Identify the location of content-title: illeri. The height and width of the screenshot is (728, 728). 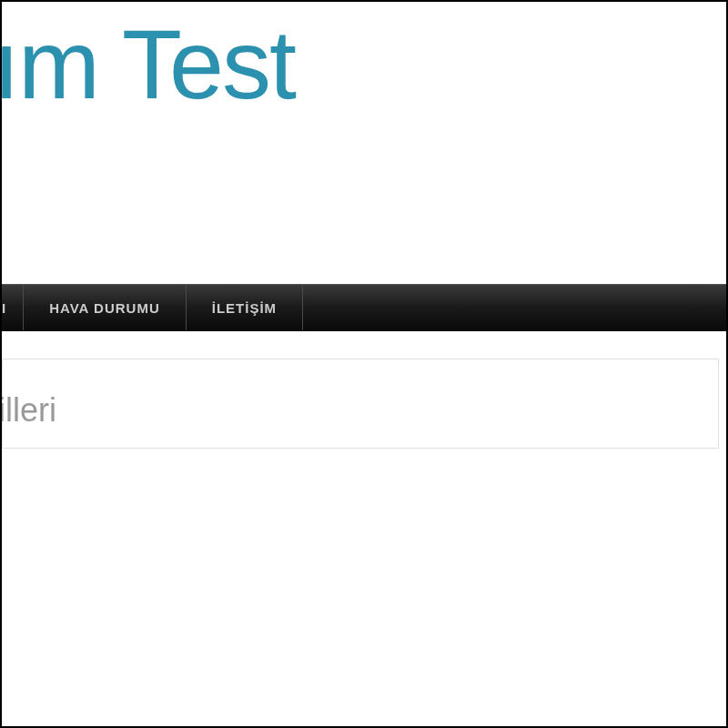
(359, 410).